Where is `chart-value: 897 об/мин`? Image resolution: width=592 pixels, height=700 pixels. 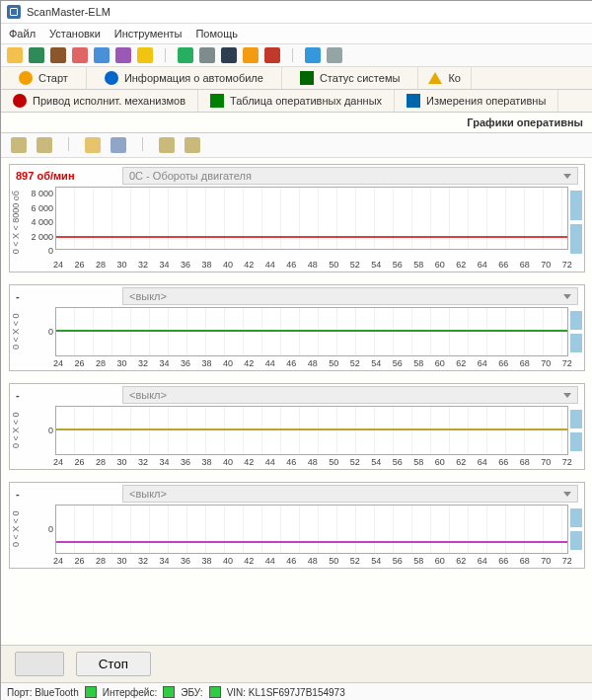 chart-value: 897 об/мин is located at coordinates (65, 176).